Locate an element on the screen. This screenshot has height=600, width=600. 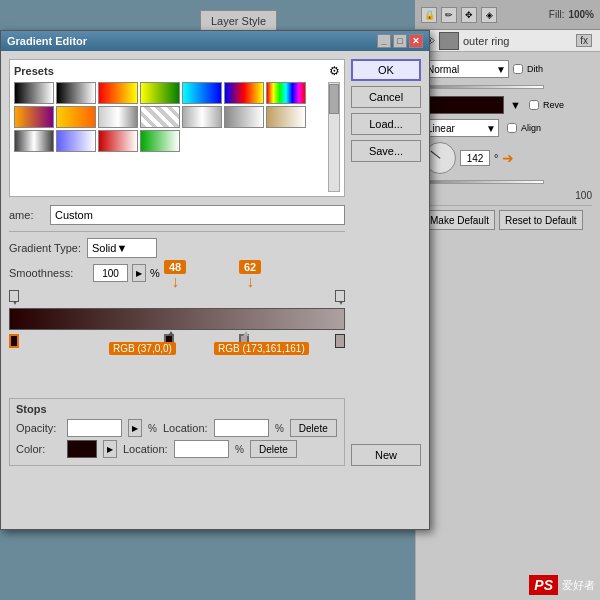
opacity-stop-input is located at coordinates (94, 428).